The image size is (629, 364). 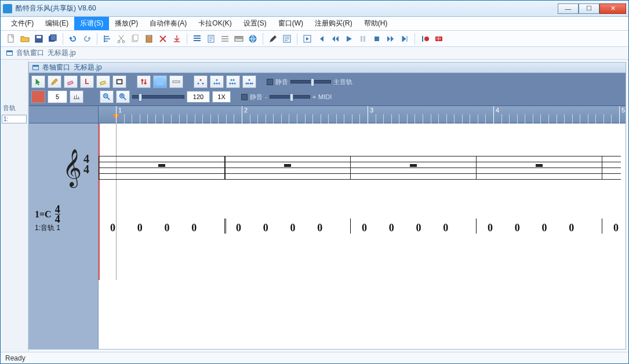 I want to click on scrollwin-header: 卷轴窗口 无标题.jp, so click(x=327, y=68).